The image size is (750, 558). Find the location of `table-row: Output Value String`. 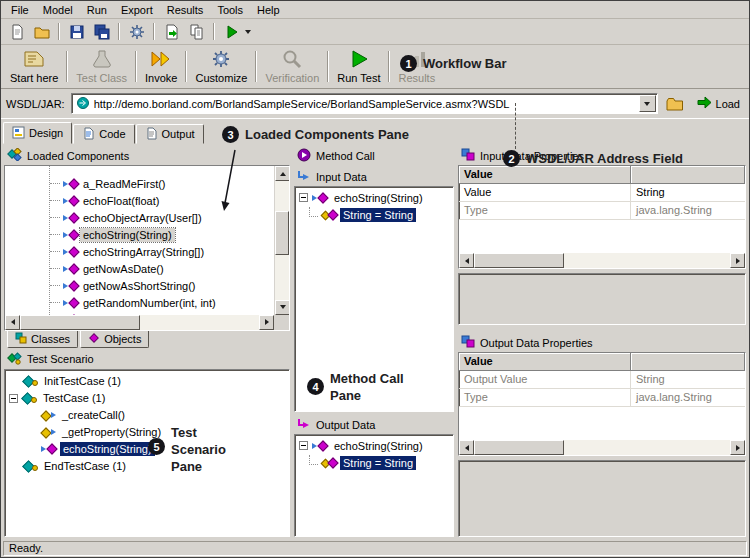

table-row: Output Value String is located at coordinates (602, 380).